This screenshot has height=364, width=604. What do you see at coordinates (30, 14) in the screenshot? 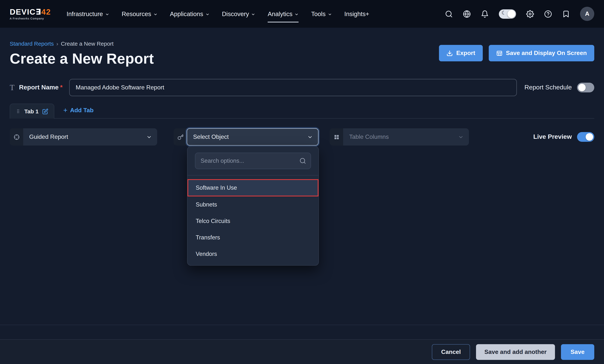
I see `device42-logo: DEVIC∃42 A Freshworks Company` at bounding box center [30, 14].